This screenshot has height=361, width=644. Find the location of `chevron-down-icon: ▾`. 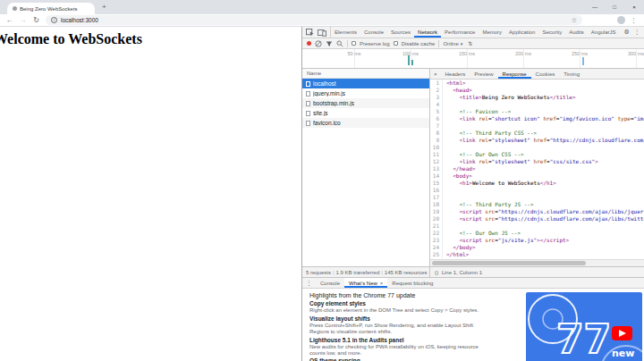

chevron-down-icon: ▾ is located at coordinates (462, 44).